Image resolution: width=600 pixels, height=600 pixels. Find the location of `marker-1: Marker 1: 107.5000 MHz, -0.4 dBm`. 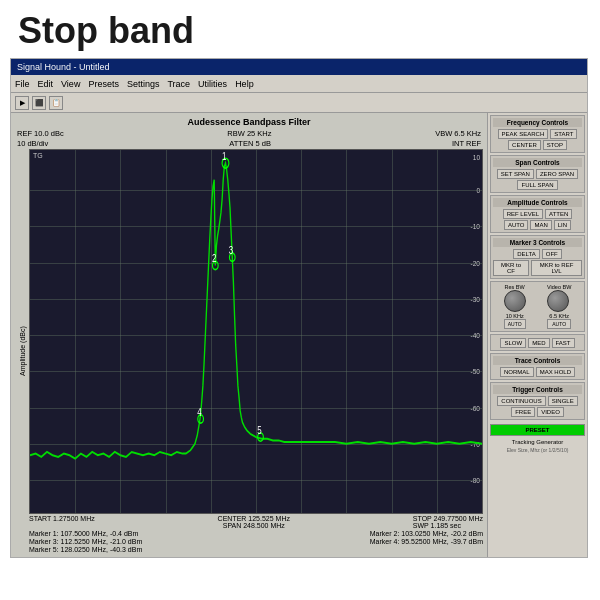

marker-1: Marker 1: 107.5000 MHz, -0.4 dBm is located at coordinates (84, 534).